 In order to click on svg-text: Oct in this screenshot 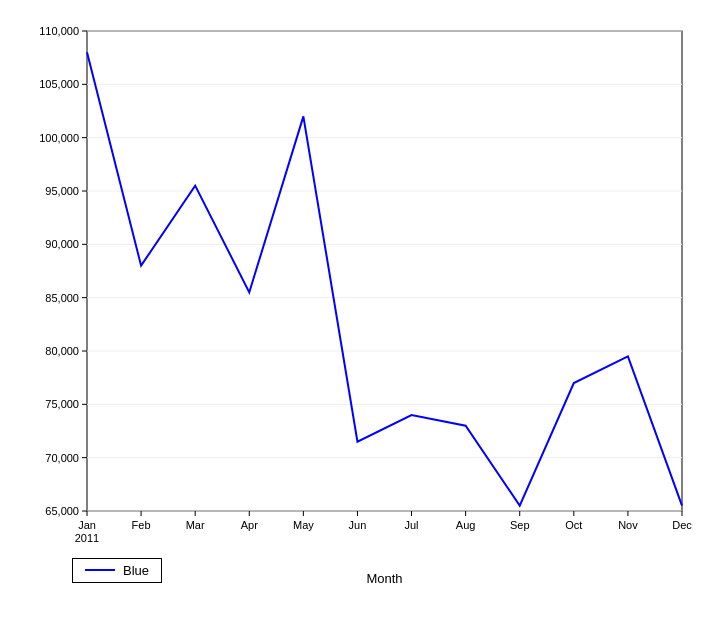, I will do `click(574, 525)`.